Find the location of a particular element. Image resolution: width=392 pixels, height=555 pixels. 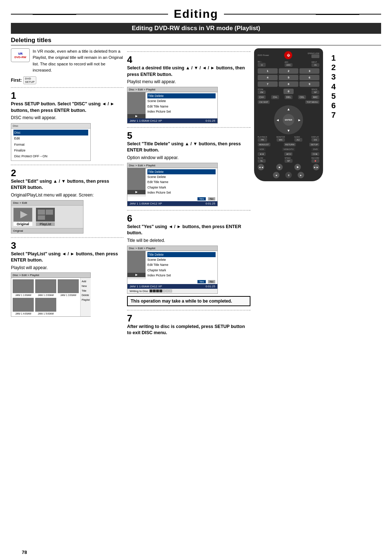

ch-vol-row: CH+ CH- DEL CEL MIC is located at coordinates (289, 97).